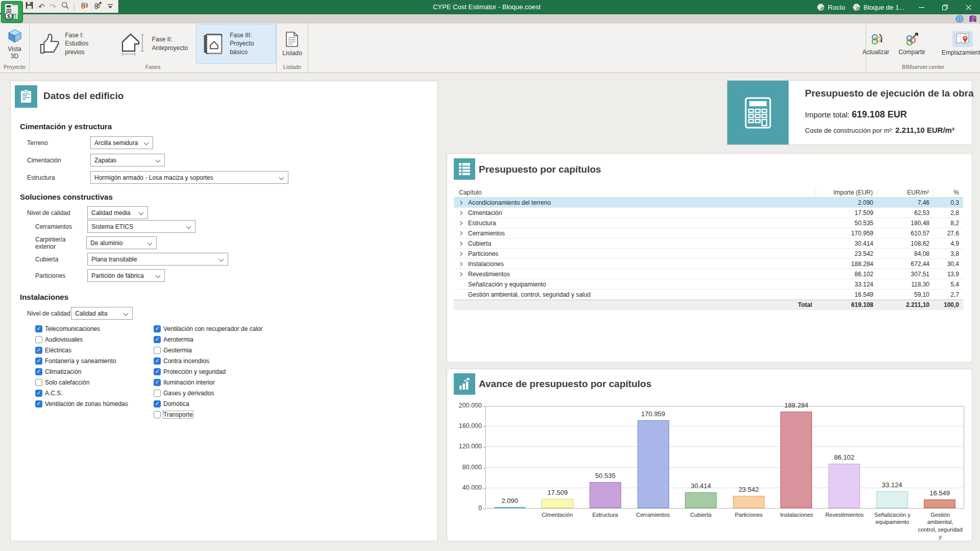  What do you see at coordinates (82, 361) in the screenshot?
I see `checkbox-item-fontaner-a-y-saneamiento: ✓Fontanería y saneamiento` at bounding box center [82, 361].